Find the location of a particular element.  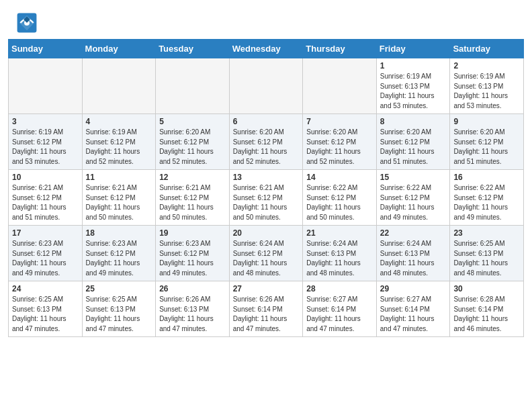

day-number: 17 is located at coordinates (46, 233).